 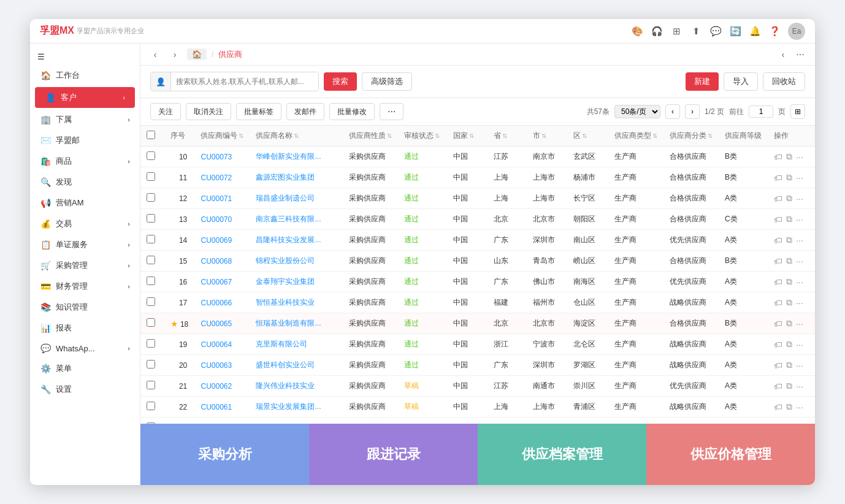 I want to click on supplier-name-link: 瑞景实业发展集团..., so click(x=288, y=407).